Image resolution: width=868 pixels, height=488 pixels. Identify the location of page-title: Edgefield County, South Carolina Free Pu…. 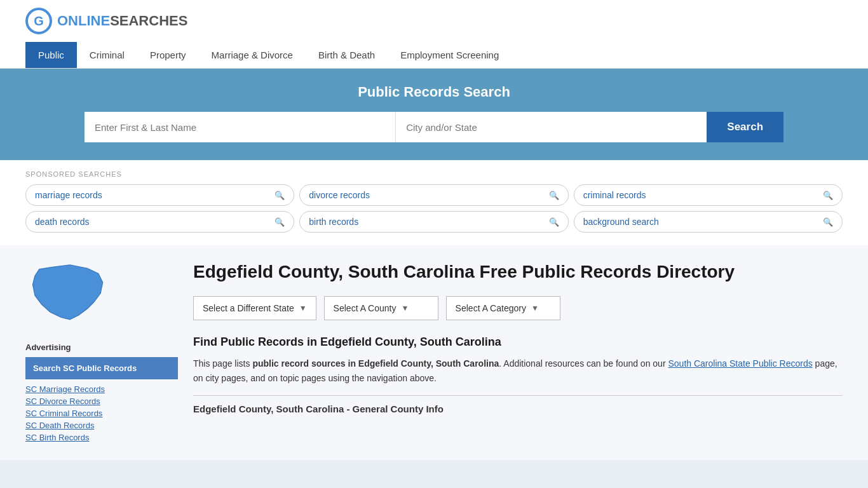
(518, 272).